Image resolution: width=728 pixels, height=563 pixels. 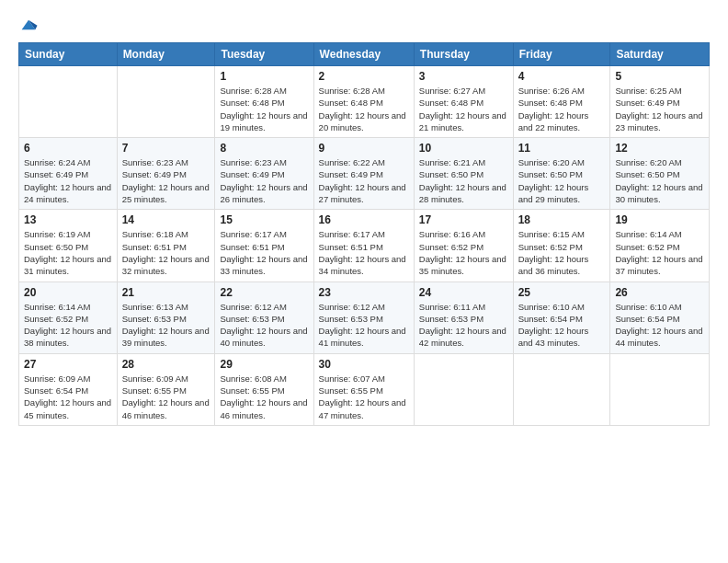 I want to click on calendar-cell: 16Sunrise: 6:17 AMSunset: 6:51 PMDayligh…, so click(x=364, y=246).